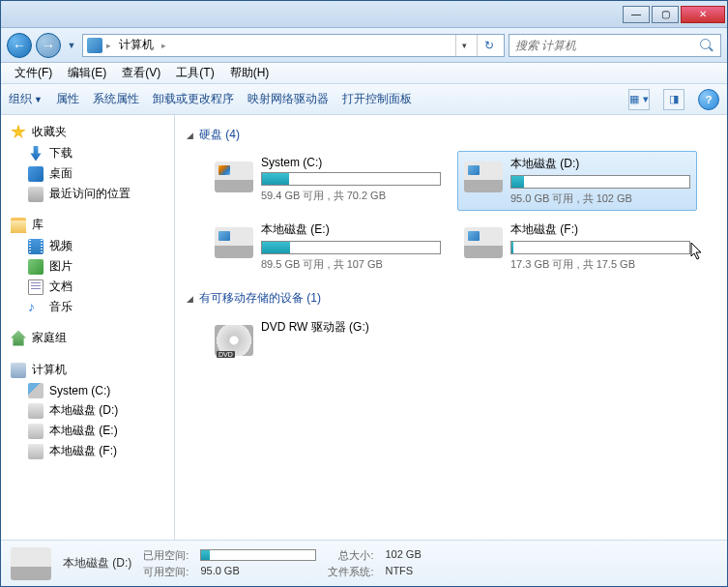 This screenshot has width=728, height=587. I want to click on total-size-label: 总大小:, so click(350, 555).